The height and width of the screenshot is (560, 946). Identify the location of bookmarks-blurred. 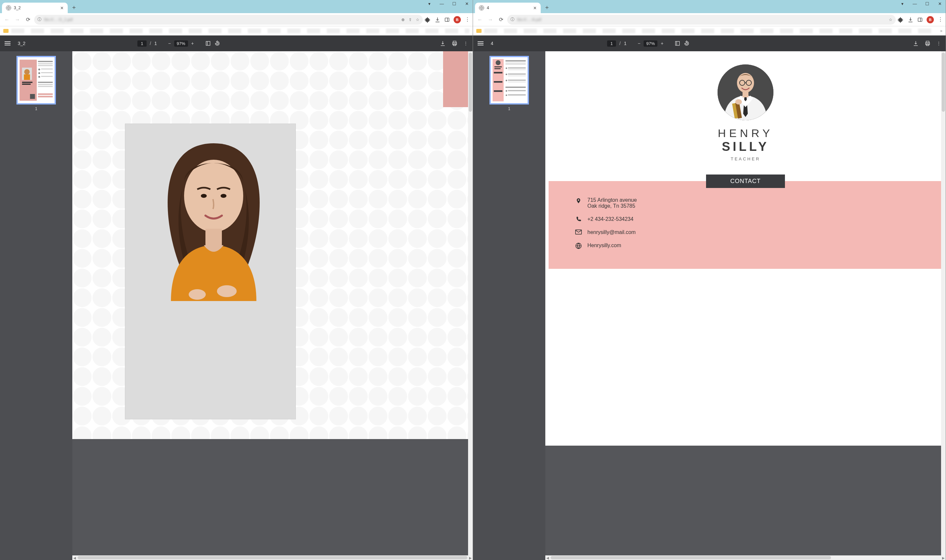
(711, 31).